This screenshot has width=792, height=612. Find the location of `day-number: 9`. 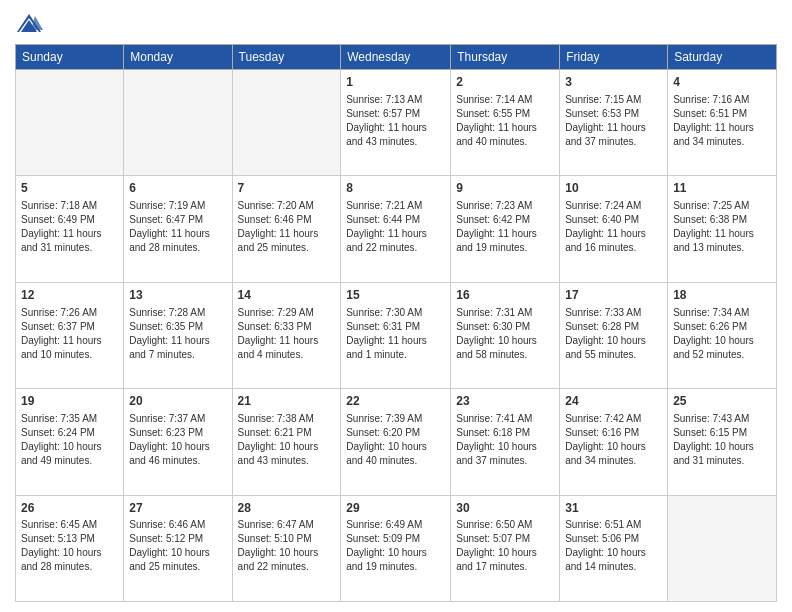

day-number: 9 is located at coordinates (505, 188).